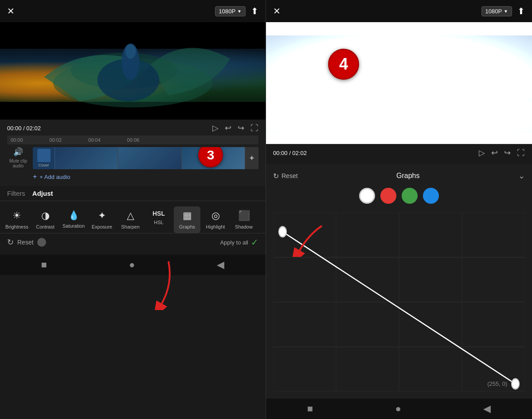  I want to click on upload-button: ⬆, so click(254, 11).